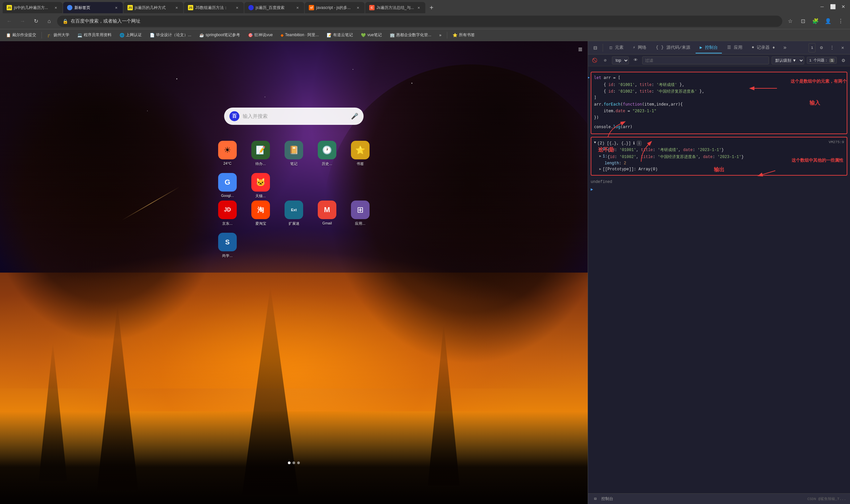  Describe the element at coordinates (228, 246) in the screenshot. I see `app-shangxue: S 尚学...` at that location.